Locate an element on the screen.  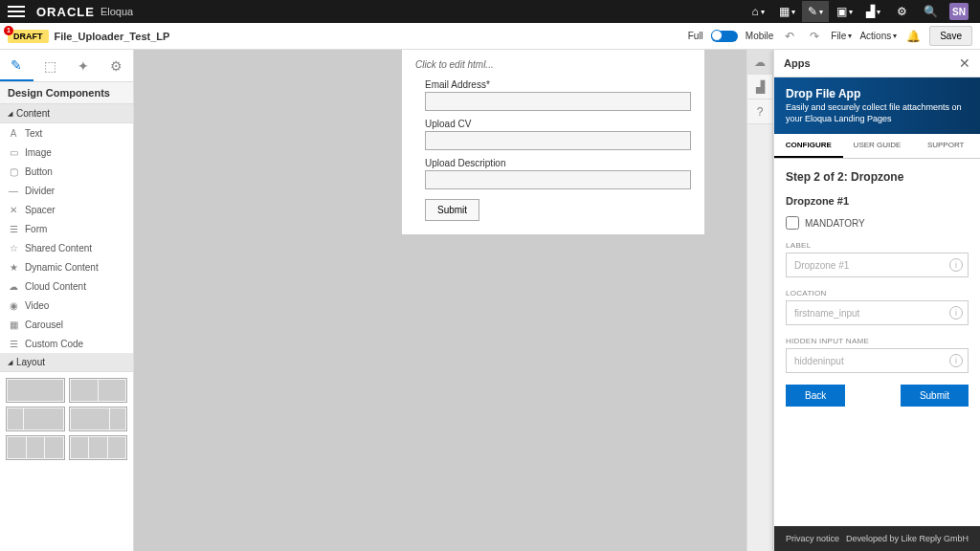
help-rail-icon: ? is located at coordinates (760, 112).